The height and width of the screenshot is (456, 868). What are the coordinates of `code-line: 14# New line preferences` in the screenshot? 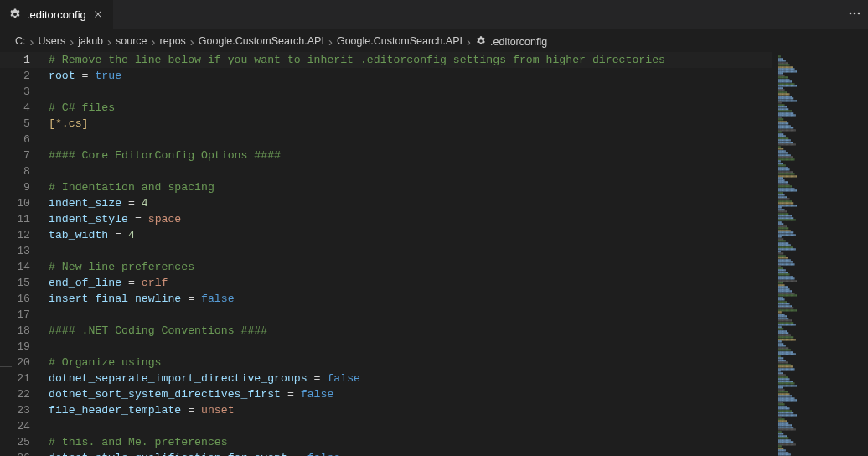 It's located at (386, 267).